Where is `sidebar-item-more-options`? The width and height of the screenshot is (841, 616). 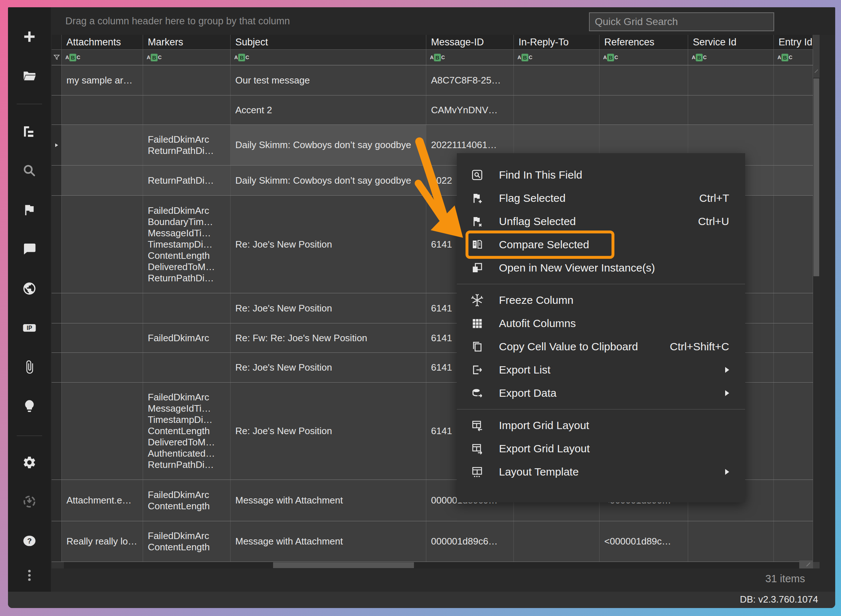
sidebar-item-more-options is located at coordinates (29, 575).